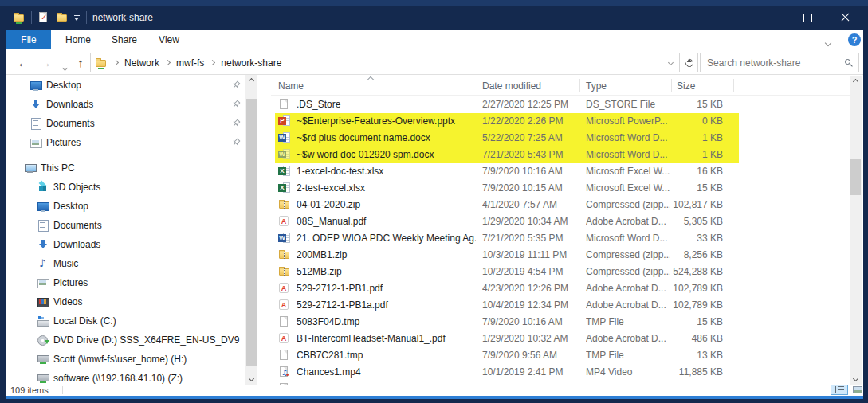  What do you see at coordinates (23, 63) in the screenshot?
I see `back-button: ←` at bounding box center [23, 63].